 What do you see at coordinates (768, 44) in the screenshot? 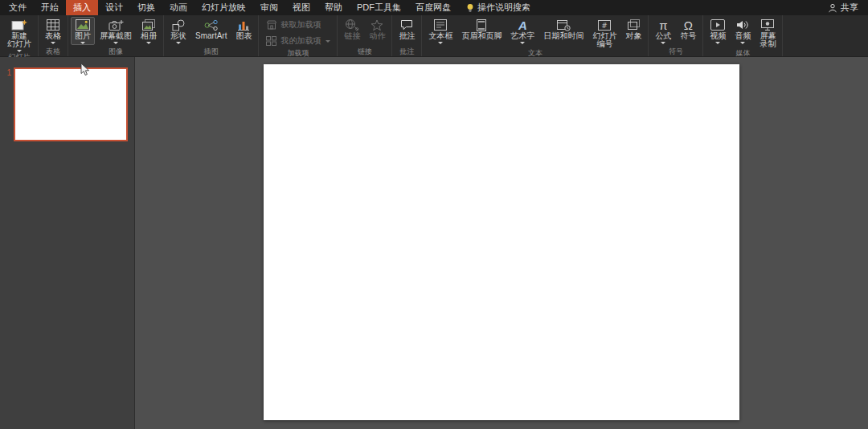
I see `screen-recording-label: 录制` at bounding box center [768, 44].